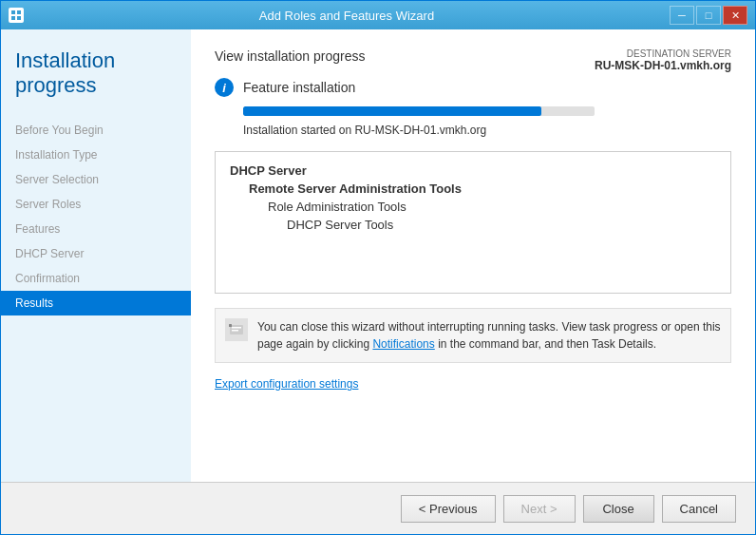 The image size is (756, 535). Describe the element at coordinates (392, 111) in the screenshot. I see `progress-bar-fill` at that location.